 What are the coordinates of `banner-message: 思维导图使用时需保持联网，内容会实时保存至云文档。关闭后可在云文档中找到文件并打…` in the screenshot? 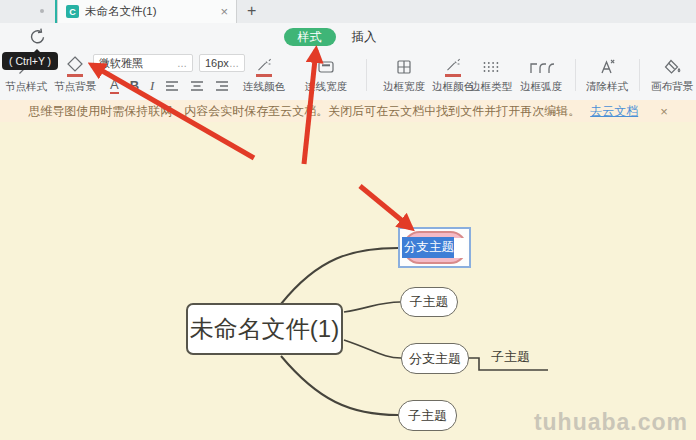 It's located at (304, 112).